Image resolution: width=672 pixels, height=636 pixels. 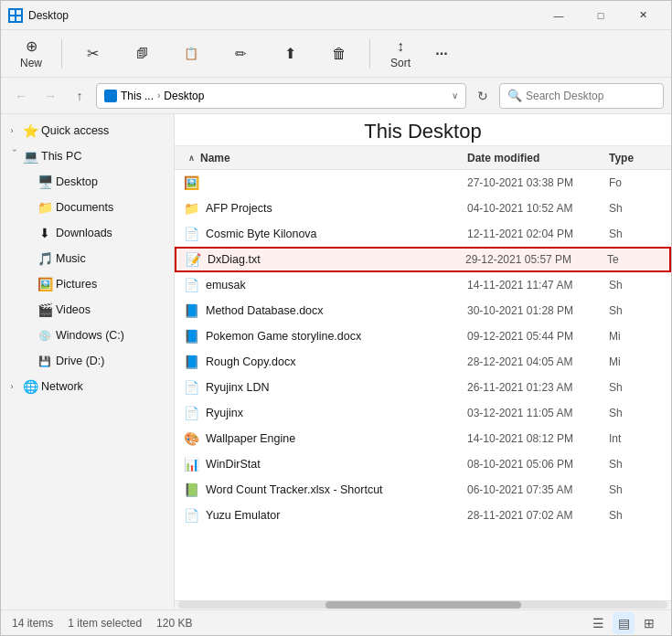 What do you see at coordinates (88, 310) in the screenshot?
I see `sidebar-item-videos: 🎬 Videos` at bounding box center [88, 310].